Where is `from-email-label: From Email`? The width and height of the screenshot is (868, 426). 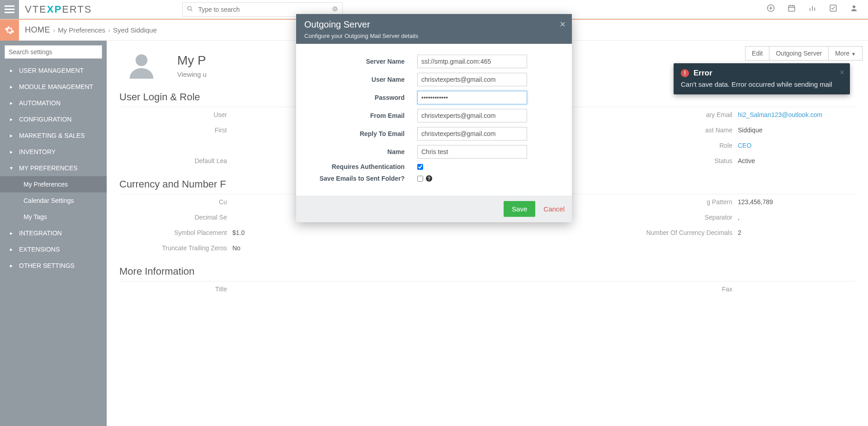
from-email-label: From Email is located at coordinates (363, 116).